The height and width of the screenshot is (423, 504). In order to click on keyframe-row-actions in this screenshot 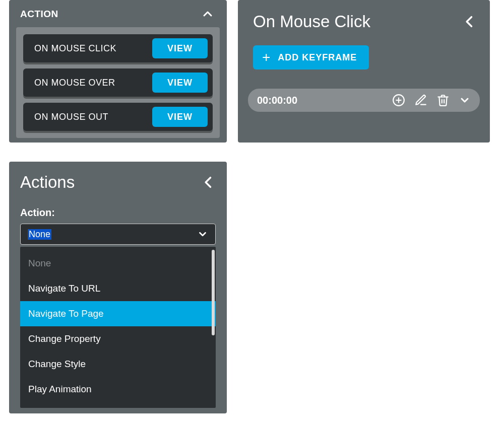, I will do `click(431, 100)`.